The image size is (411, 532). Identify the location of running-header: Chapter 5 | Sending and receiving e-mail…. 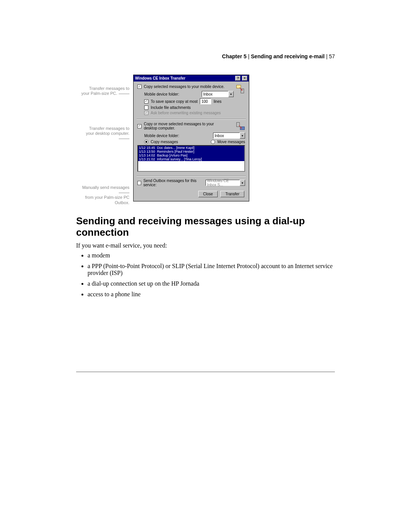
(206, 56).